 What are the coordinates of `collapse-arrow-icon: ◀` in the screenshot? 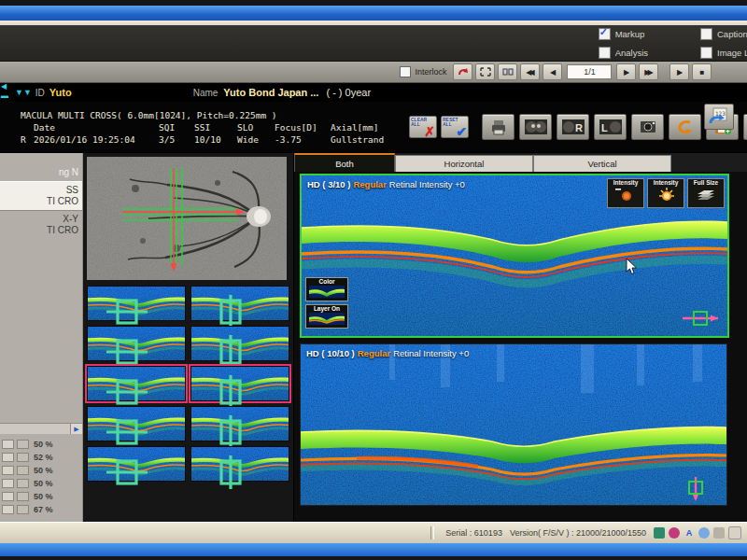 It's located at (6, 87).